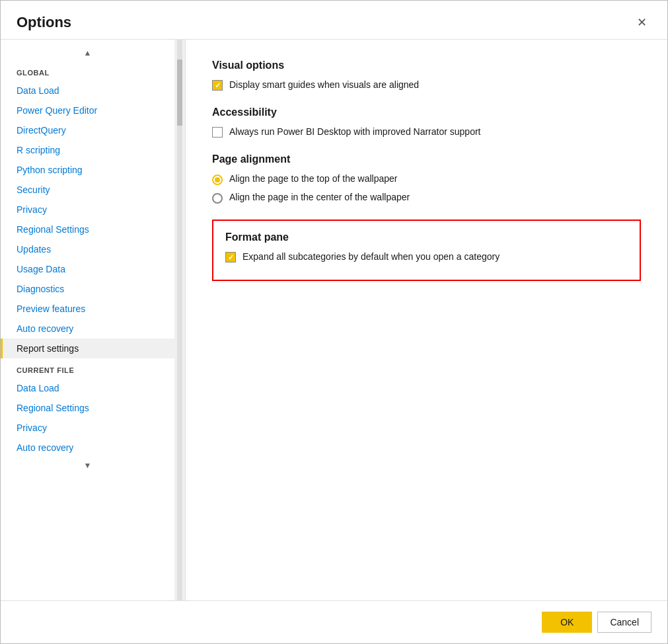 The image size is (668, 644). I want to click on format-pane-checkbox-1: ✓, so click(231, 257).